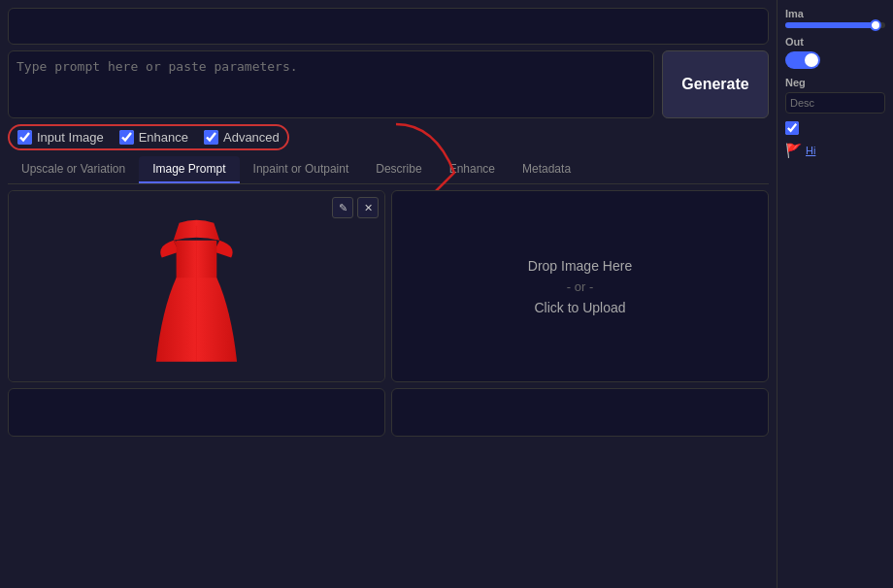 This screenshot has height=588, width=893. What do you see at coordinates (835, 25) in the screenshot?
I see `image-slider-track` at bounding box center [835, 25].